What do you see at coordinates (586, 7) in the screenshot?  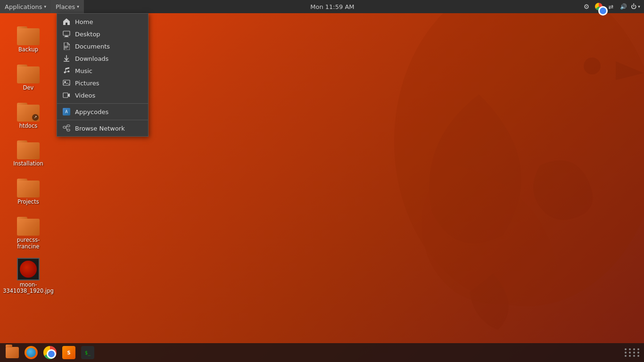 I see `gear-icon: ⚙` at bounding box center [586, 7].